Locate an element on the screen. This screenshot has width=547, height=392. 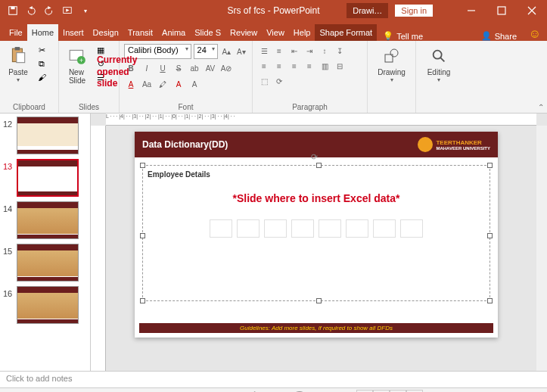
table-icon is located at coordinates (221, 229).